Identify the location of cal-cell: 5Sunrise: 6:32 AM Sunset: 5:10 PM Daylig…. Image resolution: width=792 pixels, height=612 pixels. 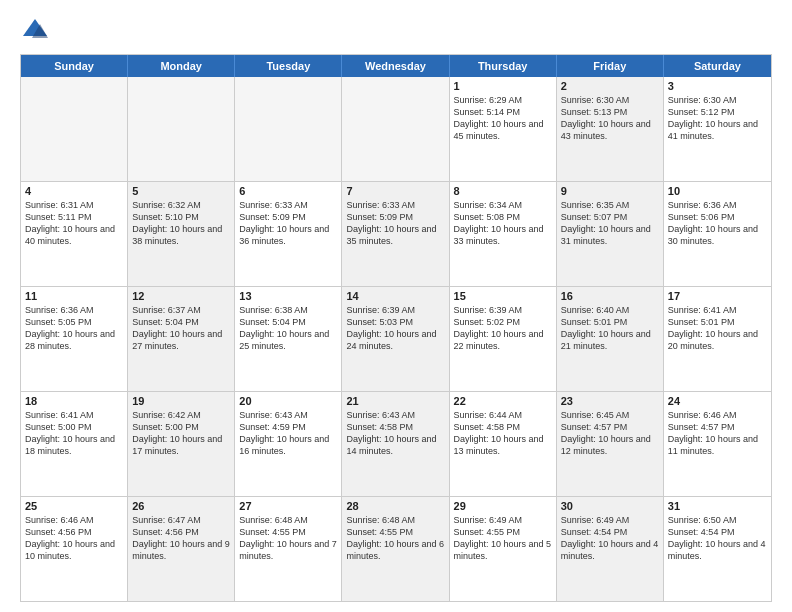
(182, 234).